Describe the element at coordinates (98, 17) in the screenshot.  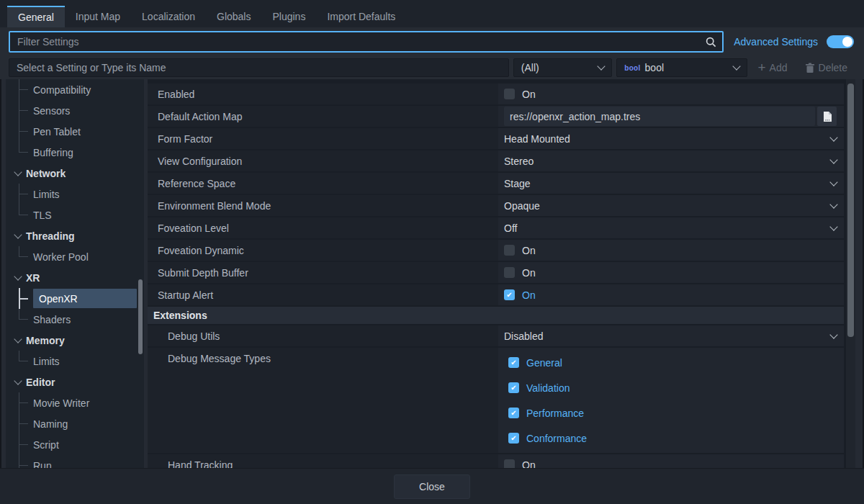
I see `tab-input-map: Input Map` at that location.